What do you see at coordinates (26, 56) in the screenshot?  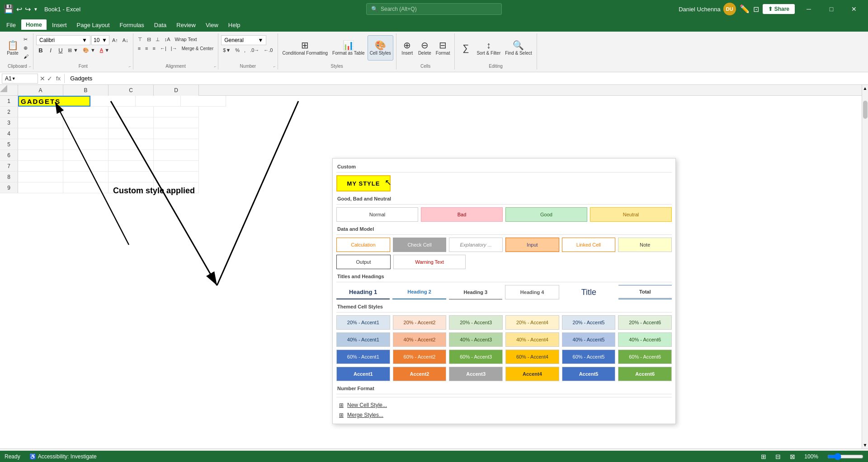 I see `format-painter-button: 🖌` at bounding box center [26, 56].